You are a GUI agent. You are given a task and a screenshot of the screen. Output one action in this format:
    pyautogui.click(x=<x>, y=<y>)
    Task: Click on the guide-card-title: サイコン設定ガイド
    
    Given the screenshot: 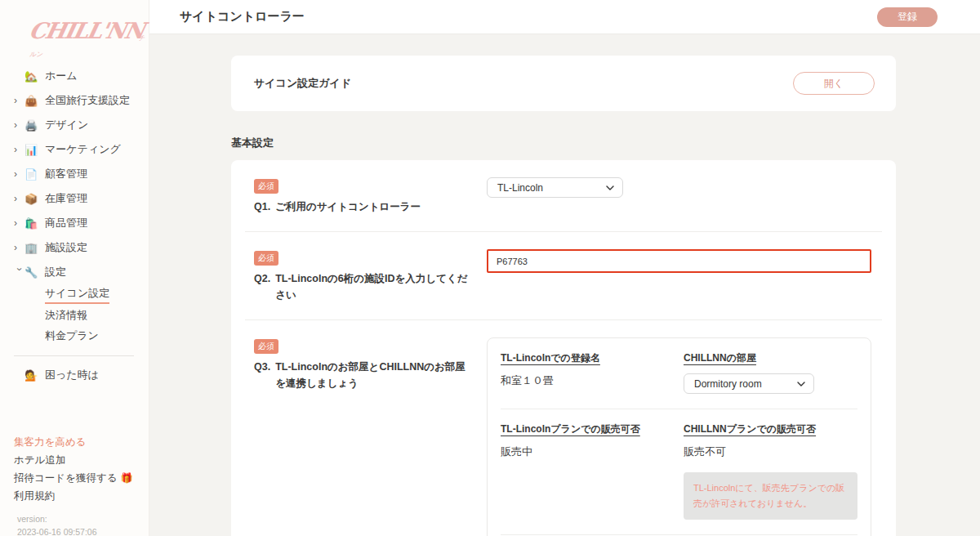 What is the action you would take?
    pyautogui.click(x=302, y=83)
    